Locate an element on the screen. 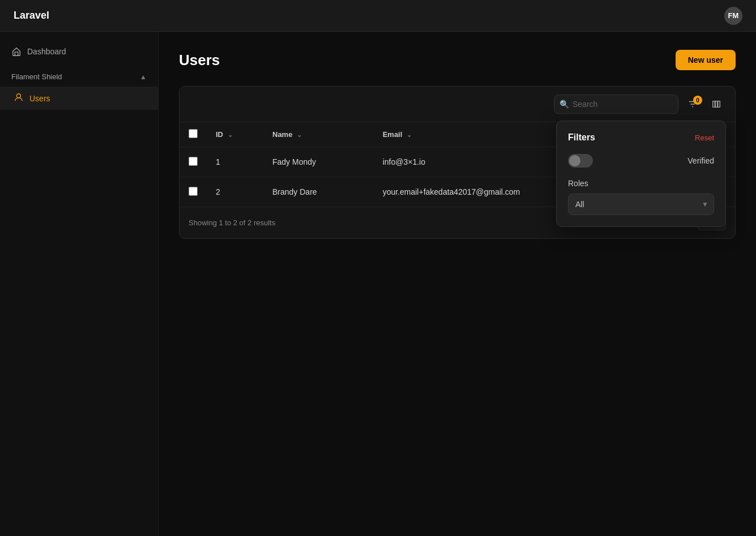 Image resolution: width=756 pixels, height=536 pixels. filter-dropdown: Filters Reset Verified Roles All ▼ is located at coordinates (641, 174).